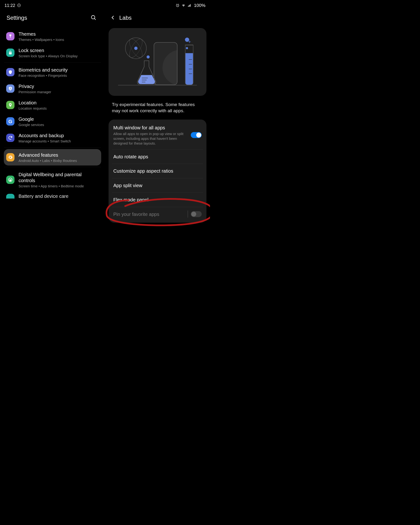 The width and height of the screenshot is (420, 525). Describe the element at coordinates (59, 39) in the screenshot. I see `item-sub: Themes • Wallpapers • Icons` at that location.